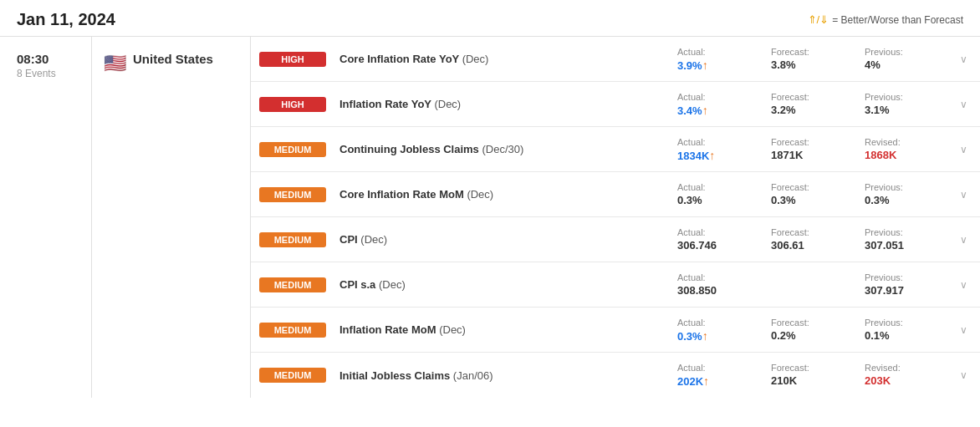  Describe the element at coordinates (171, 217) in the screenshot. I see `country-column: 🇺🇸 United States` at that location.